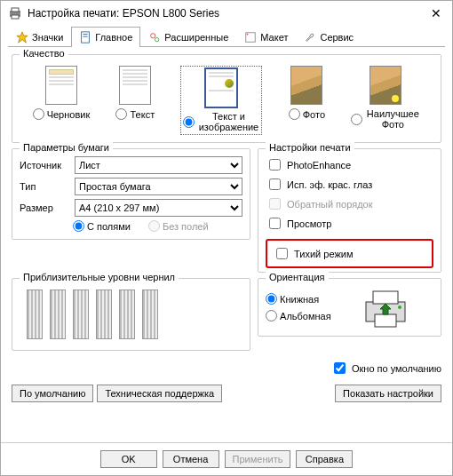  Describe the element at coordinates (158, 165) in the screenshot. I see `source-select: Лист` at that location.